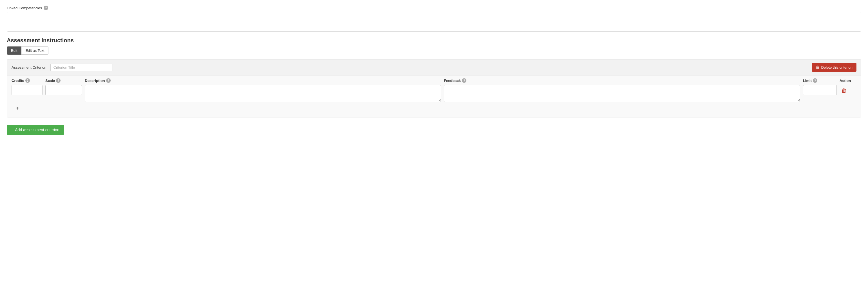  What do you see at coordinates (434, 22) in the screenshot?
I see `linked-competencies-box` at bounding box center [434, 22].